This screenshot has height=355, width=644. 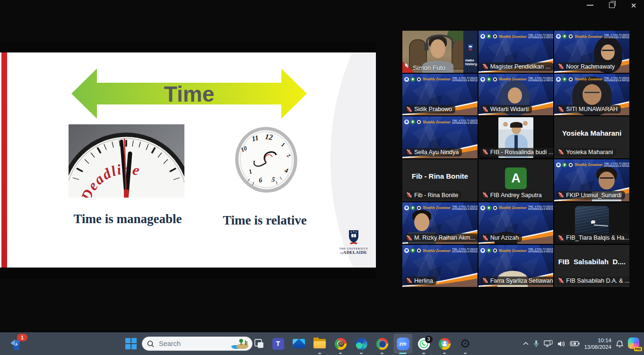 I want to click on taskbar: 1, so click(x=322, y=344).